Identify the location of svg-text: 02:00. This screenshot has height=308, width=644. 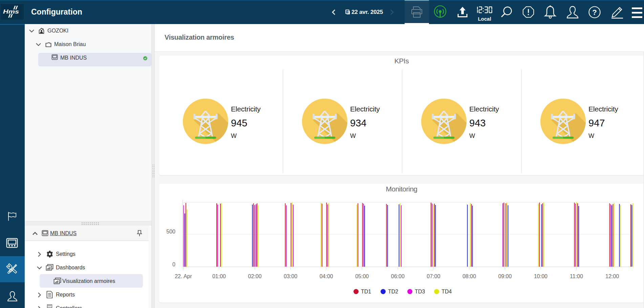
(255, 276).